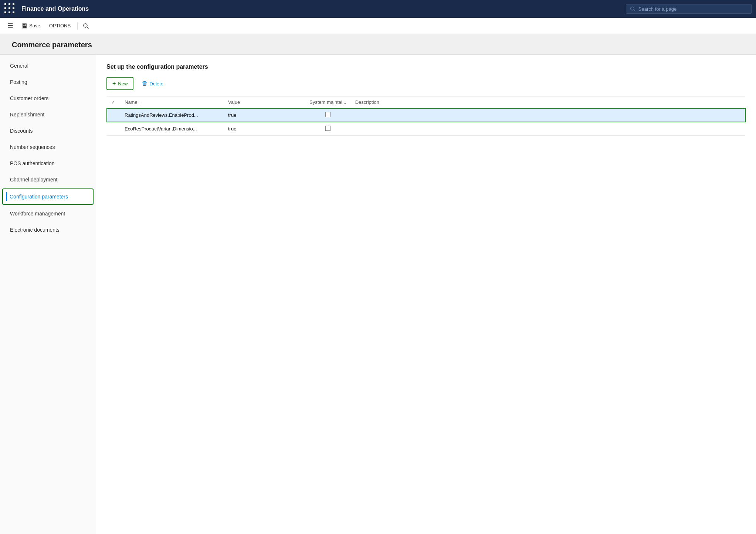 The height and width of the screenshot is (534, 756). What do you see at coordinates (48, 98) in the screenshot?
I see `sidebar-item-customer-orders: Customer orders` at bounding box center [48, 98].